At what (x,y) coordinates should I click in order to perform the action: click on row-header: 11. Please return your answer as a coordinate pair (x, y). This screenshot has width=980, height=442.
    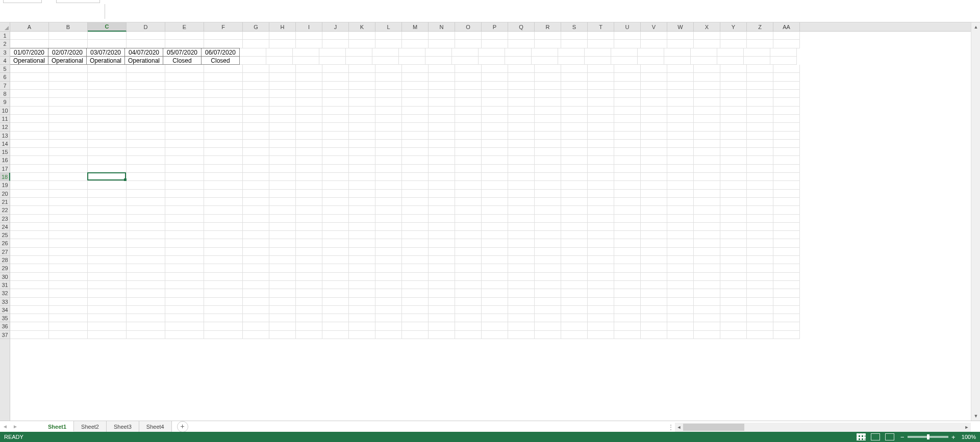
    Looking at the image, I should click on (5, 119).